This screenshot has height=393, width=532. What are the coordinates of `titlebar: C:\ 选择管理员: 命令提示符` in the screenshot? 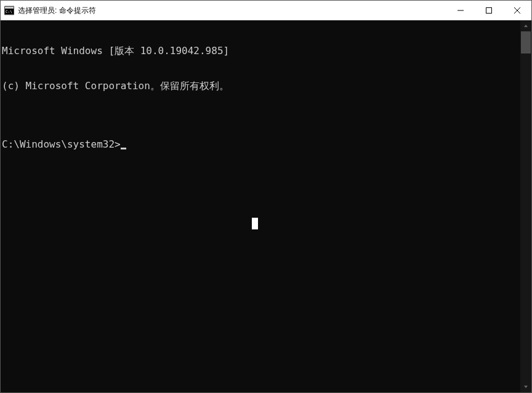 It's located at (266, 10).